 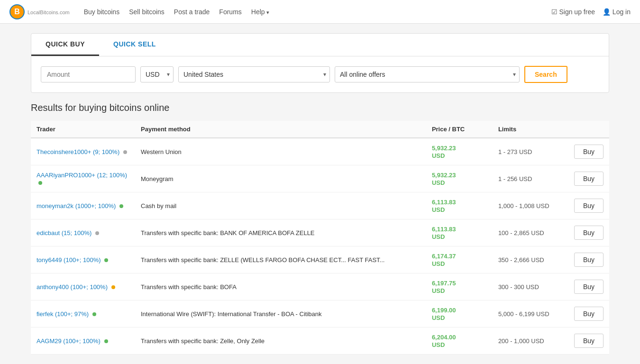 I want to click on payment-cell: Transfers with specific bank: BANK OF AM…, so click(x=281, y=233).